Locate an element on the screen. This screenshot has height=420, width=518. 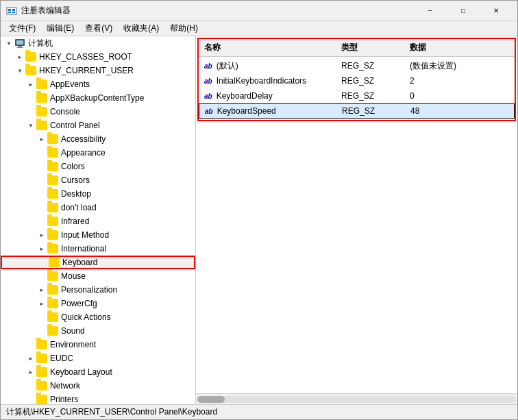
window-title: 注册表编辑器 is located at coordinates (46, 11).